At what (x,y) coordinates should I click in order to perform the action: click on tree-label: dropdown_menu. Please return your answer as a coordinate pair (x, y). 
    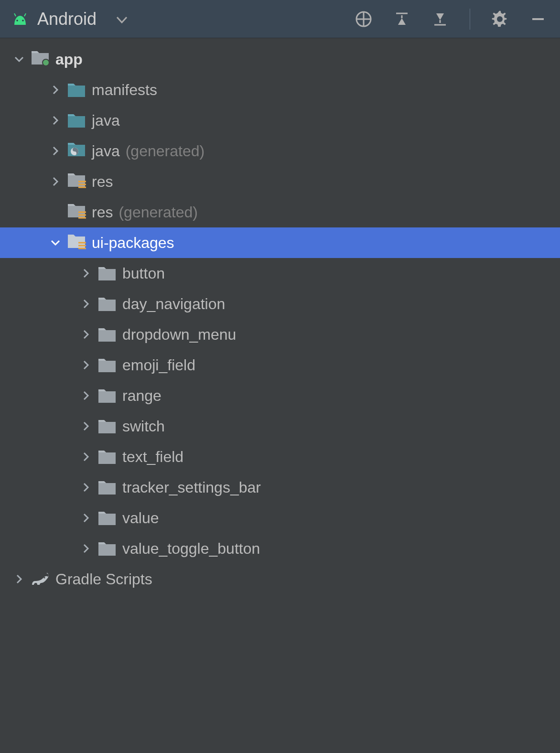
    Looking at the image, I should click on (179, 334).